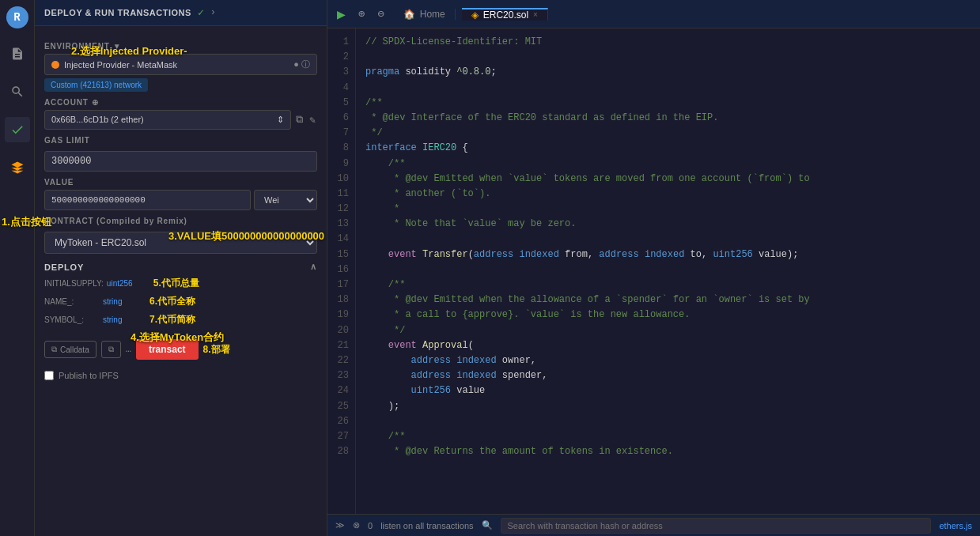 The height and width of the screenshot is (536, 980). What do you see at coordinates (17, 168) in the screenshot?
I see `deploy-sidebar-icon` at bounding box center [17, 168].